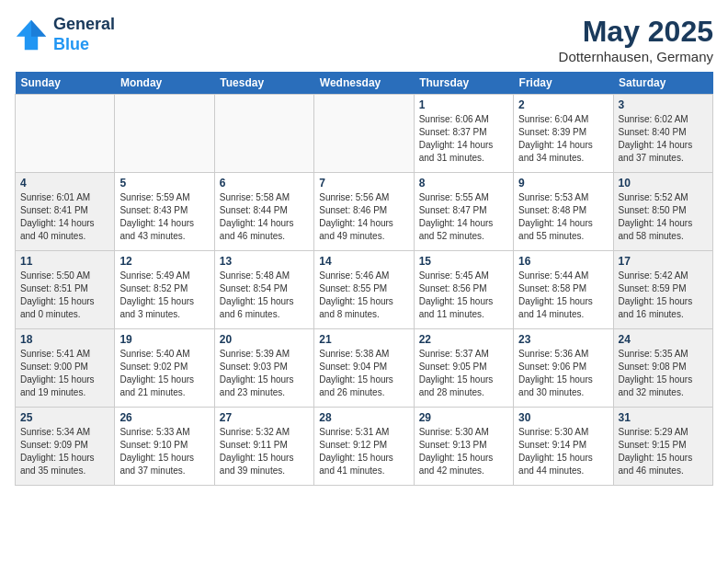  What do you see at coordinates (664, 452) in the screenshot?
I see `day-detail: Sunrise: 5:29 AM Sunset: 9:15 PM Dayligh…` at bounding box center [664, 452].